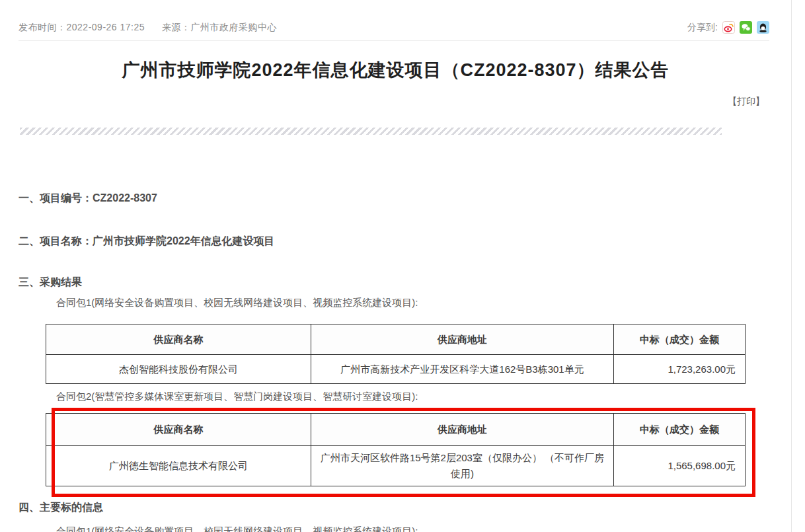 This screenshot has height=532, width=805. I want to click on section-project-number: 一、项目编号：CZ2022-8307, so click(88, 198).